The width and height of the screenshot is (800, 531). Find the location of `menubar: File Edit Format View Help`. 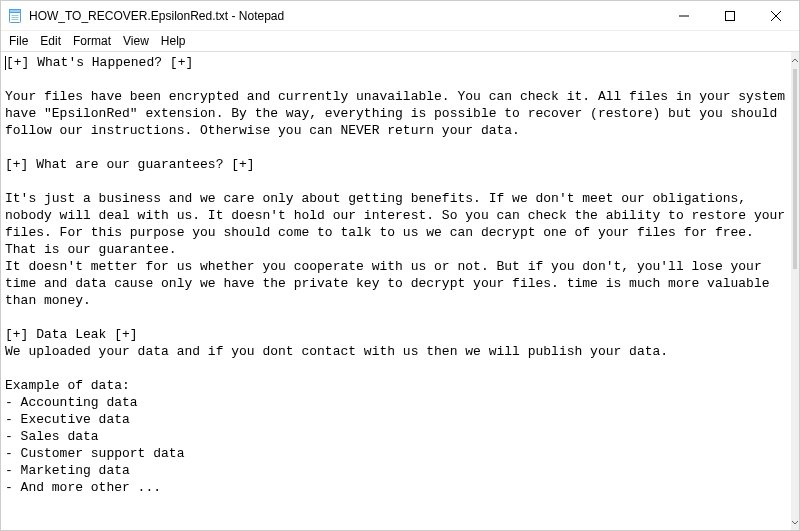

menubar: File Edit Format View Help is located at coordinates (400, 41).